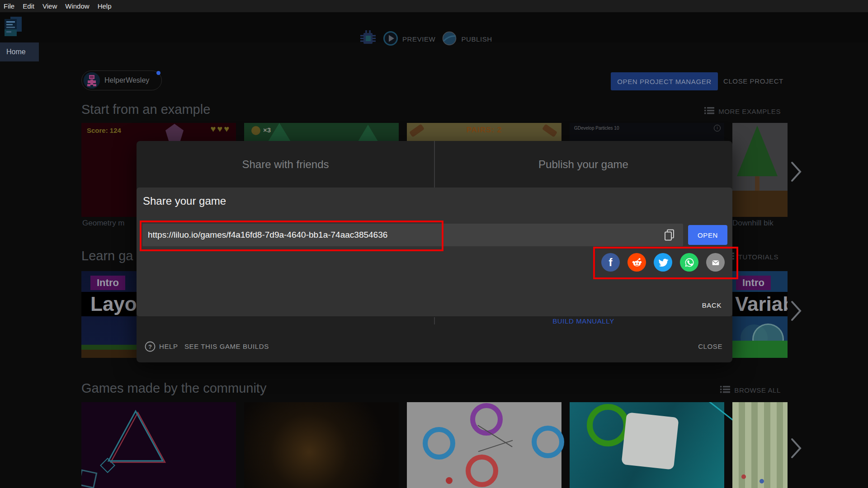  I want to click on tab-home: Home, so click(19, 52).